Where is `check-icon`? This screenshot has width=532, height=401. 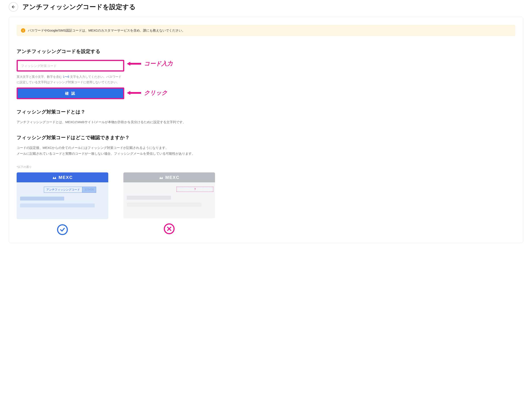 check-icon is located at coordinates (63, 230).